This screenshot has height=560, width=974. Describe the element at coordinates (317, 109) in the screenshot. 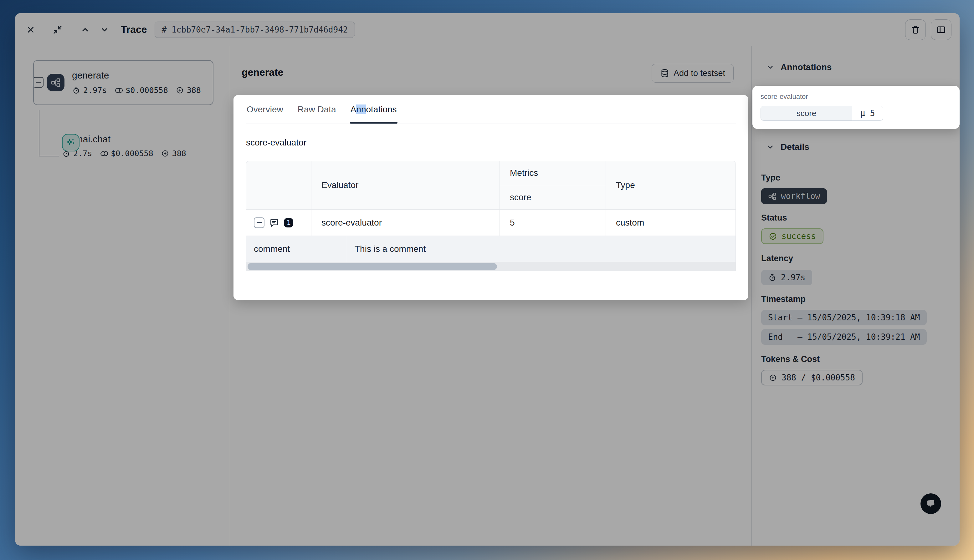

I see `tab-raw-data: Raw Data` at that location.